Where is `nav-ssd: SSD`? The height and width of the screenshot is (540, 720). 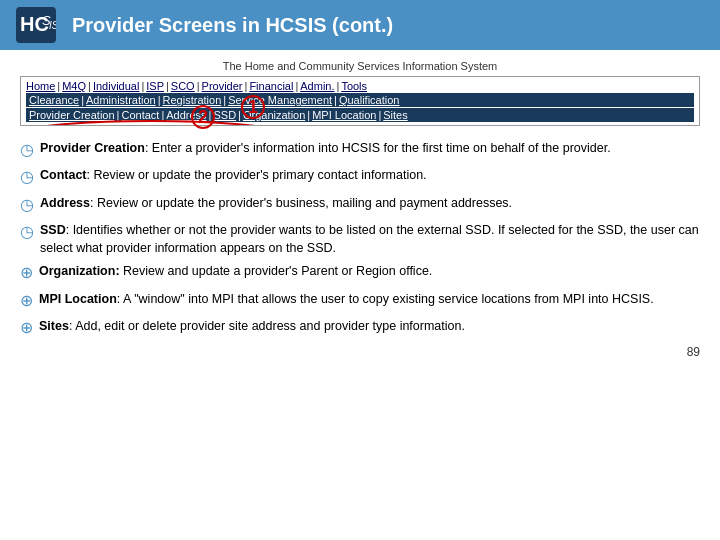 nav-ssd: SSD is located at coordinates (224, 115).